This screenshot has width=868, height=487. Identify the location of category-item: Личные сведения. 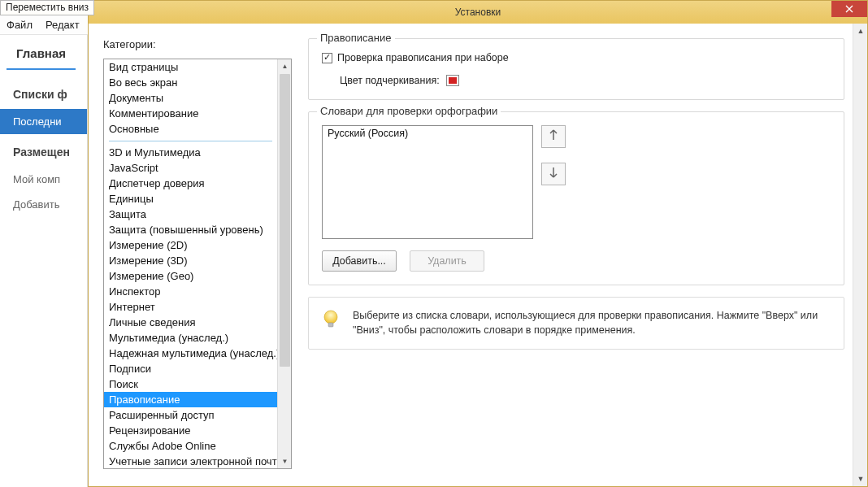
(190, 322).